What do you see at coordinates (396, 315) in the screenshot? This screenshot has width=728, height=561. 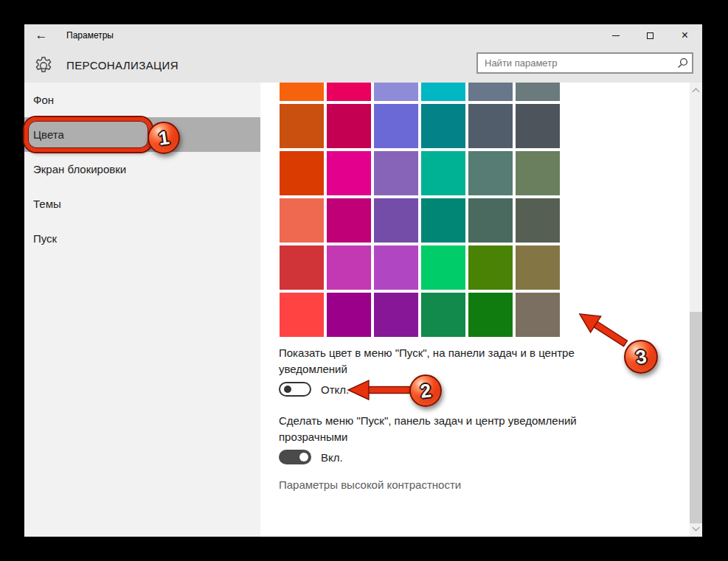 I see `color-swatch-r6c3` at bounding box center [396, 315].